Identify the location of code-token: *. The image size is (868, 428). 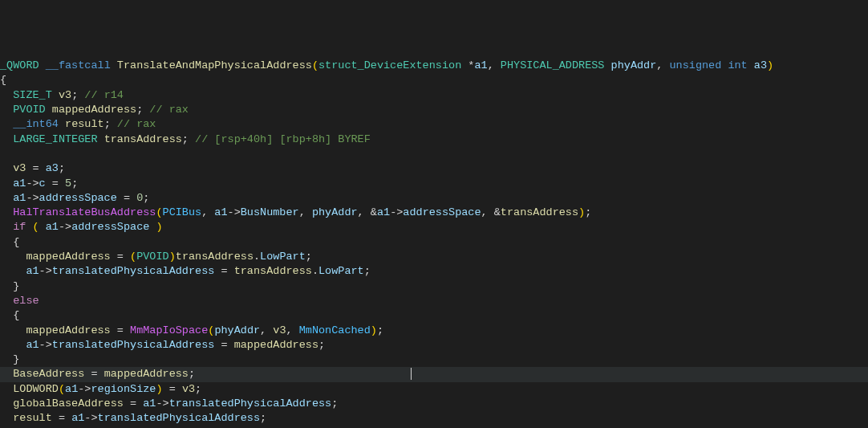
(468, 66).